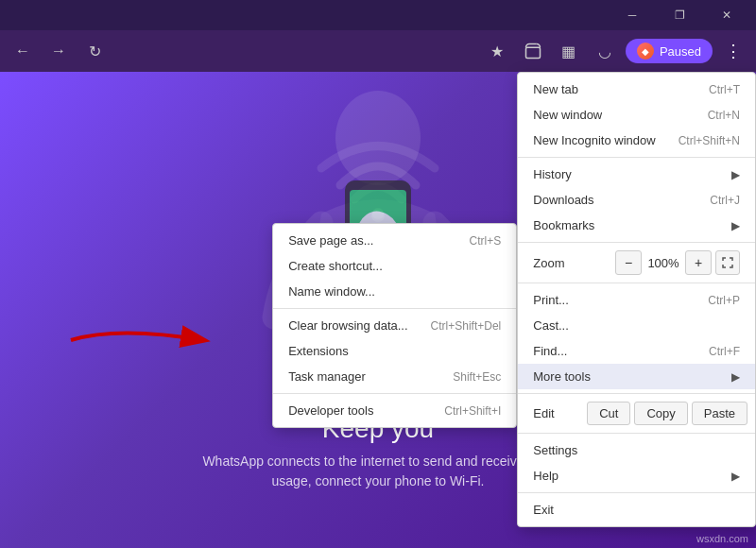 This screenshot has width=756, height=548. I want to click on menu-bookmarks: Bookmarks ▶, so click(637, 225).